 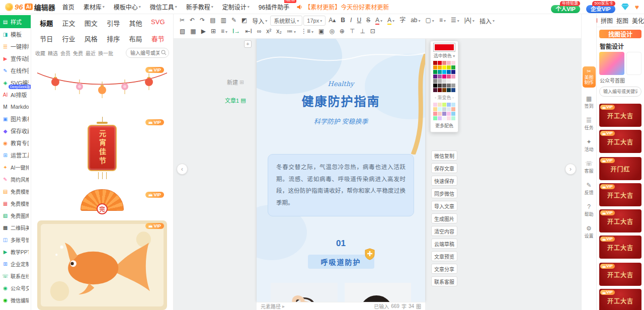 What do you see at coordinates (444, 126) in the screenshot?
I see `more-colors-link: 更多配色` at bounding box center [444, 126].